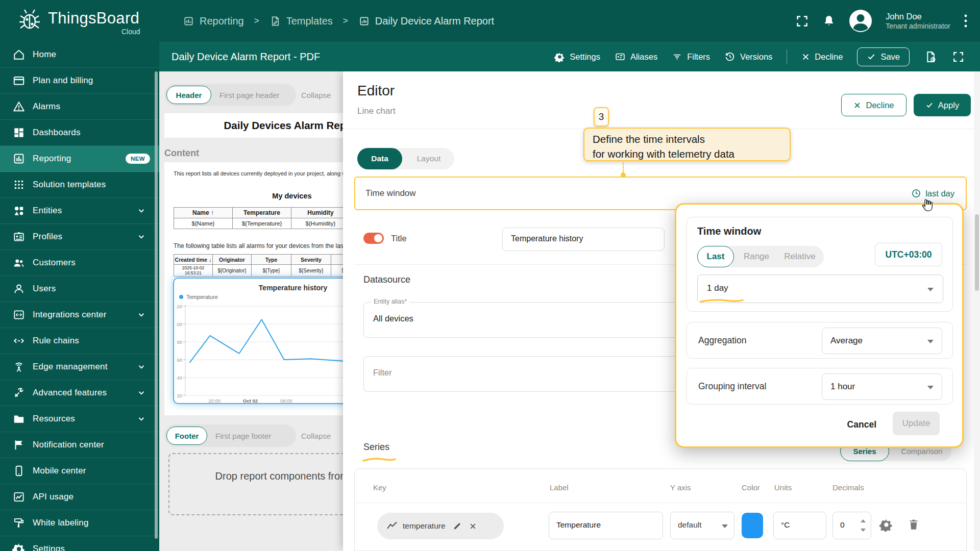 Image resolution: width=980 pixels, height=551 pixels. What do you see at coordinates (80, 367) in the screenshot?
I see `sidebar-item-edge-management: Edge management` at bounding box center [80, 367].